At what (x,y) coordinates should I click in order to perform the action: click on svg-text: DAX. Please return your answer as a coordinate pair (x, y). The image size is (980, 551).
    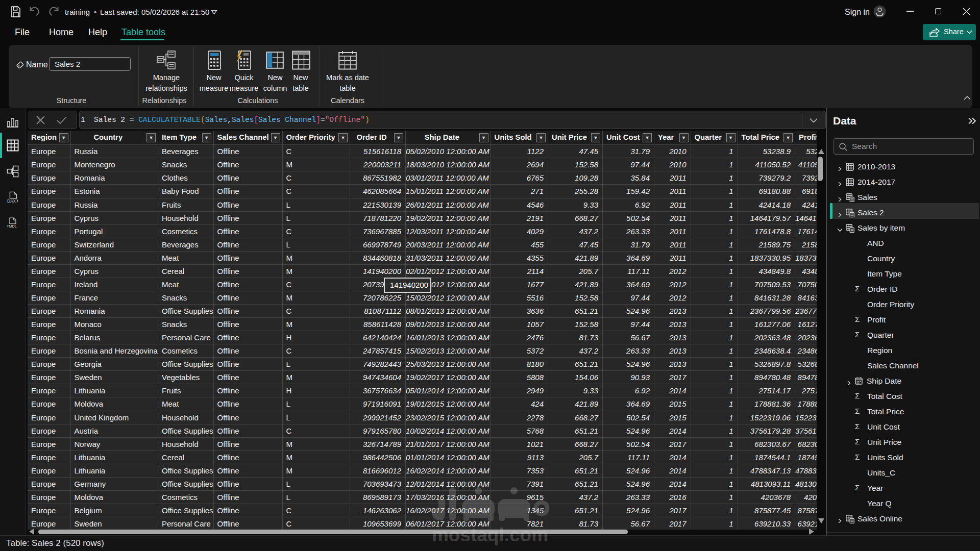
    Looking at the image, I should click on (12, 201).